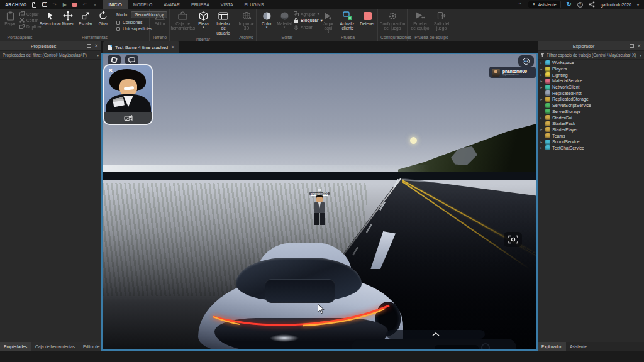  What do you see at coordinates (591, 87) in the screenshot?
I see `explorer-item: ▸NetworkClient` at bounding box center [591, 87].